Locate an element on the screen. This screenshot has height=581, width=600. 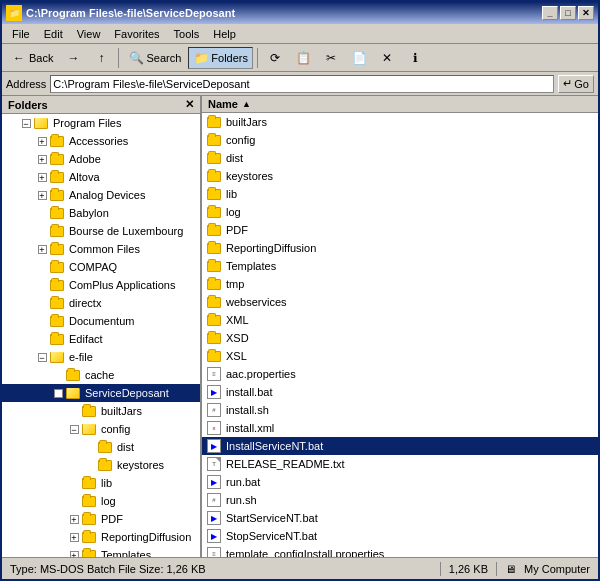
tree-item: cache is located at coordinates (101, 375).